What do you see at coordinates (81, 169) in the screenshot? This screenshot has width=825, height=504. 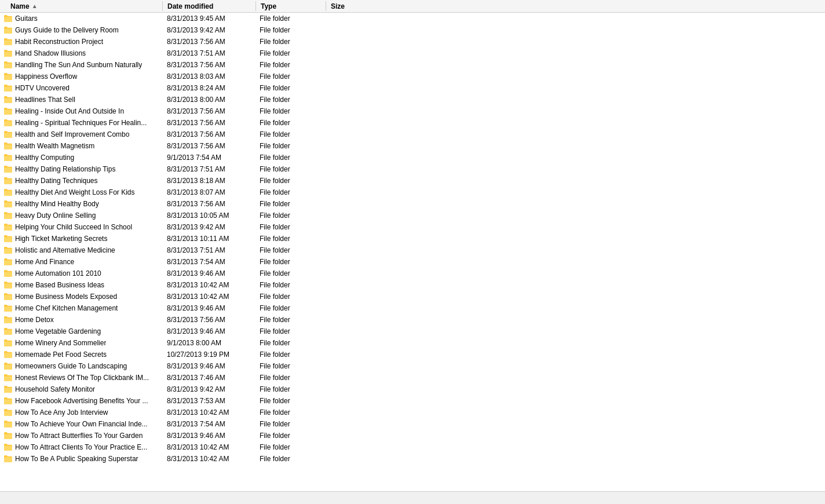 I see `file-name-cell: Healthy Dating Relationship Tips` at bounding box center [81, 169].